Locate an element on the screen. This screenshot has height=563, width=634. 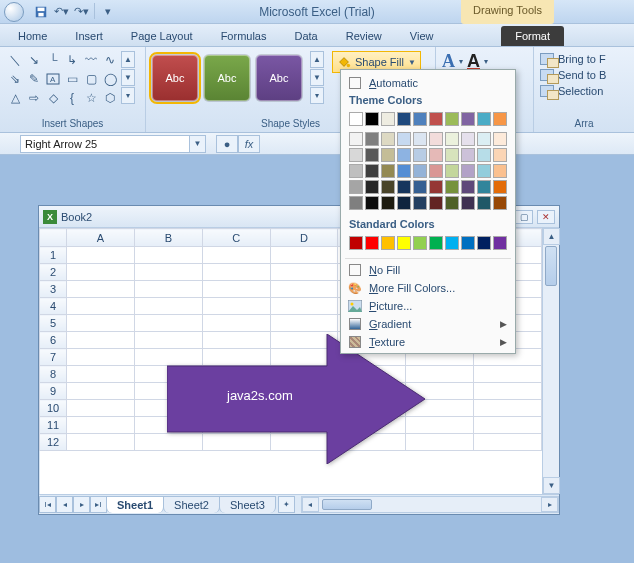
shape-right-arrow: ⇨ is located at coordinates (34, 98).